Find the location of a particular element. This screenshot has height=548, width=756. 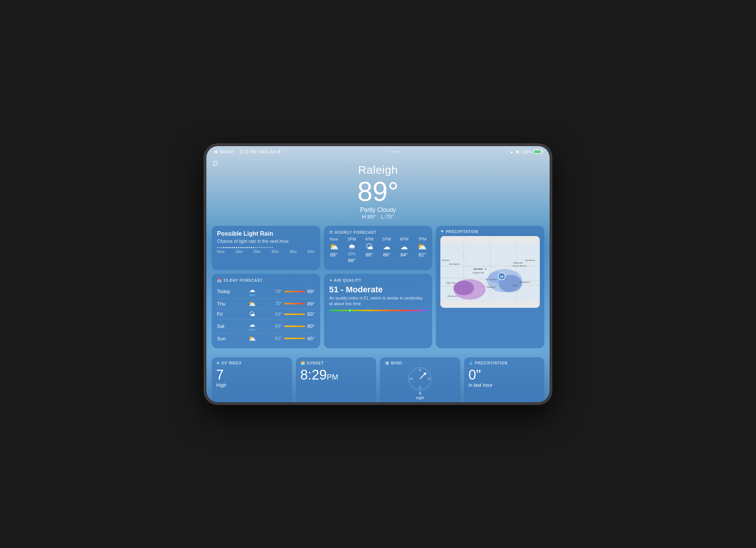

forecast-temps-thu: 70° 89° is located at coordinates (295, 304).